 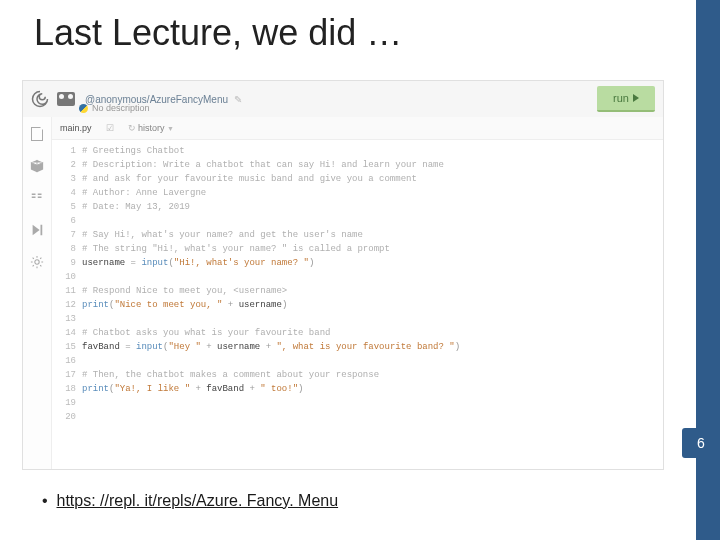 I want to click on repo-name: AzureFancyMenu, so click(x=189, y=100).